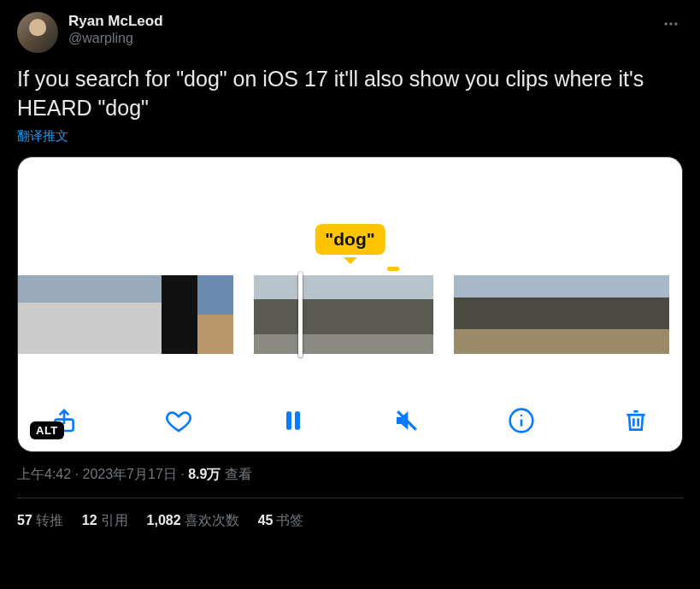  Describe the element at coordinates (350, 421) in the screenshot. I see `media-toolbar` at that location.